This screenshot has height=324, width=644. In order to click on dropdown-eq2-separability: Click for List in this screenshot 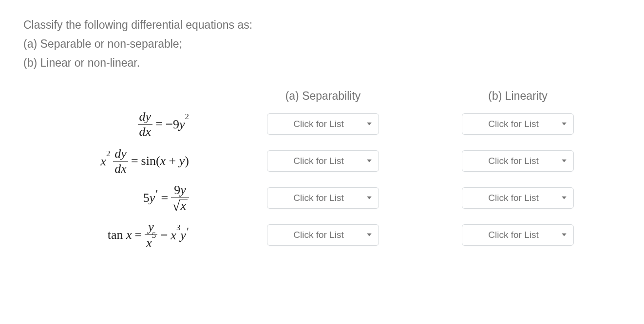, I will do `click(323, 161)`.